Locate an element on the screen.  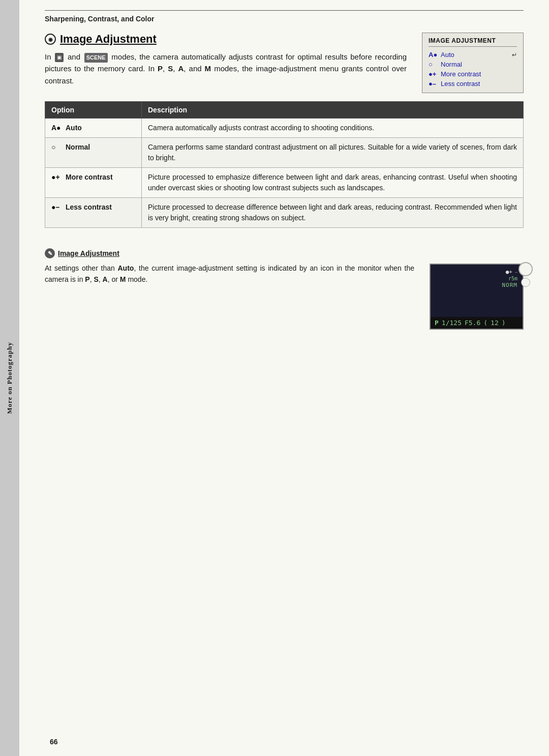
camera-norm-text: NORM is located at coordinates (510, 285).